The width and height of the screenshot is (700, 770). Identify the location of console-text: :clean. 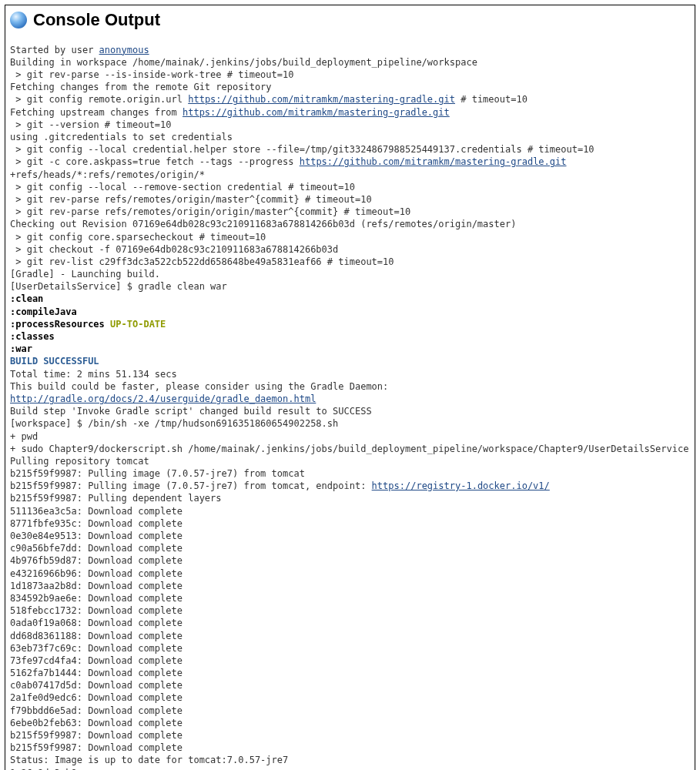
(26, 299).